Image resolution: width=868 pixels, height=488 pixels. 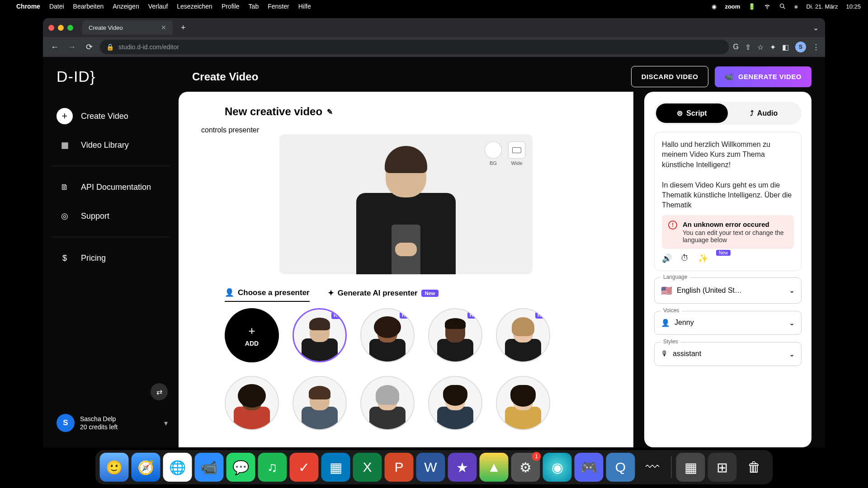 What do you see at coordinates (728, 323) in the screenshot?
I see `voices-select: 👤 Jenny ⌄` at bounding box center [728, 323].